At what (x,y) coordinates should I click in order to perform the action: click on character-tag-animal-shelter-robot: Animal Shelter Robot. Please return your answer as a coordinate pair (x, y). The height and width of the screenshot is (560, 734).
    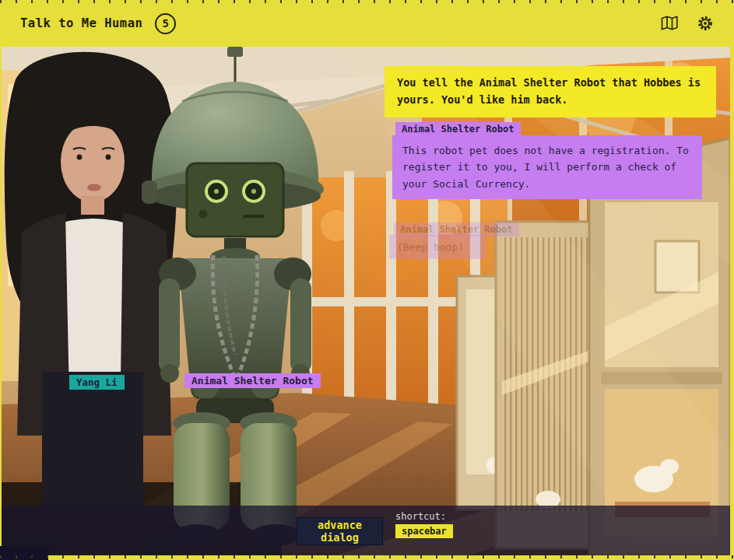
    Looking at the image, I should click on (252, 381).